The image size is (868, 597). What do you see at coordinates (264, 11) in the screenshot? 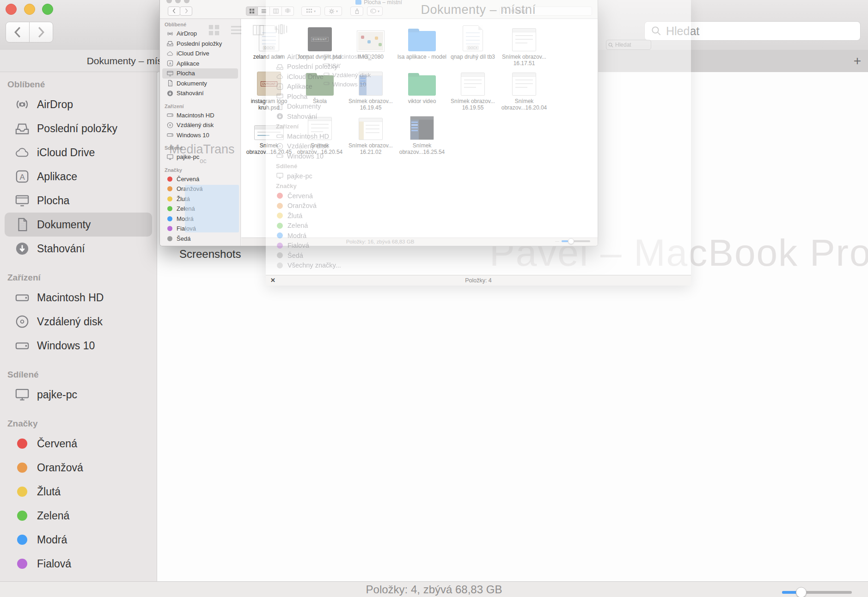
I see `view-list-button` at bounding box center [264, 11].